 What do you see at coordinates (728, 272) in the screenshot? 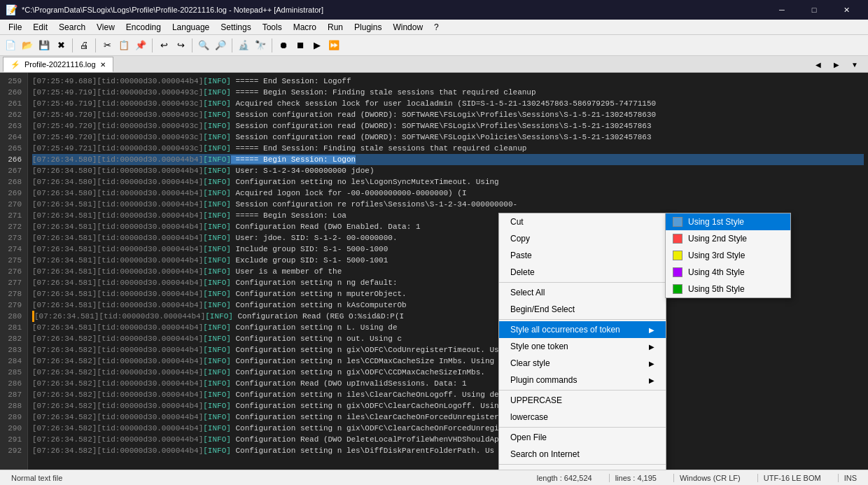
I see `sub-style-4: Using 4th Style` at bounding box center [728, 272].